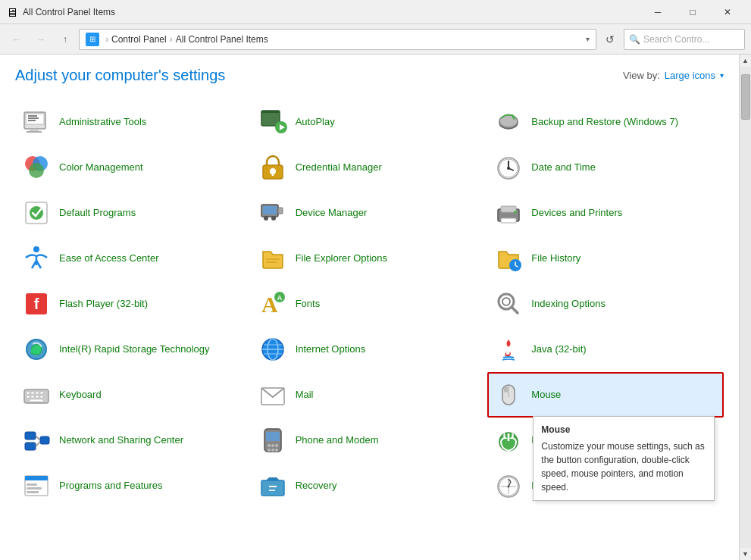 The width and height of the screenshot is (751, 560). What do you see at coordinates (103, 123) in the screenshot?
I see `administrative-tools-label: Administrative Tools` at bounding box center [103, 123].